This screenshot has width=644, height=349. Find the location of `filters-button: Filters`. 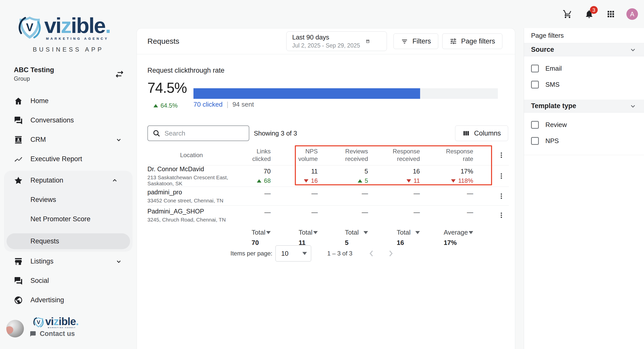

filters-button: Filters is located at coordinates (416, 41).